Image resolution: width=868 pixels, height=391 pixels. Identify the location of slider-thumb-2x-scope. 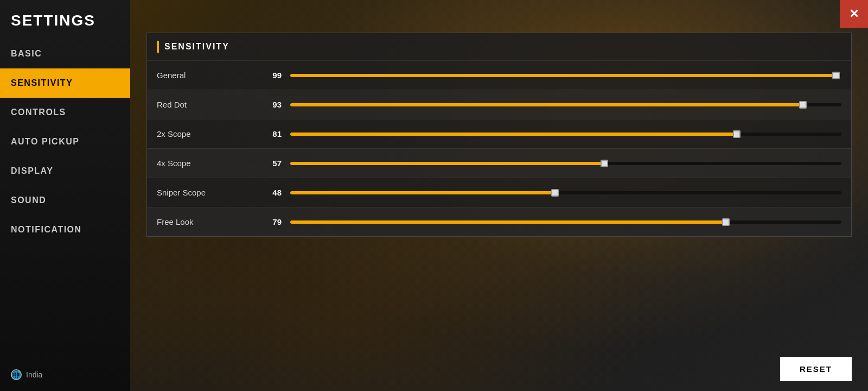
(737, 134).